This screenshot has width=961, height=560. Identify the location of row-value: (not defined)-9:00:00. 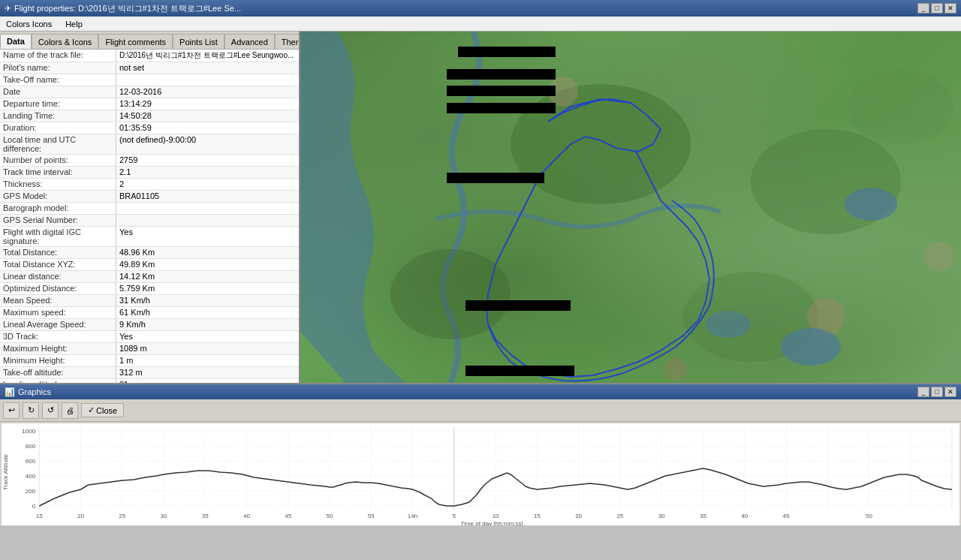
(207, 144).